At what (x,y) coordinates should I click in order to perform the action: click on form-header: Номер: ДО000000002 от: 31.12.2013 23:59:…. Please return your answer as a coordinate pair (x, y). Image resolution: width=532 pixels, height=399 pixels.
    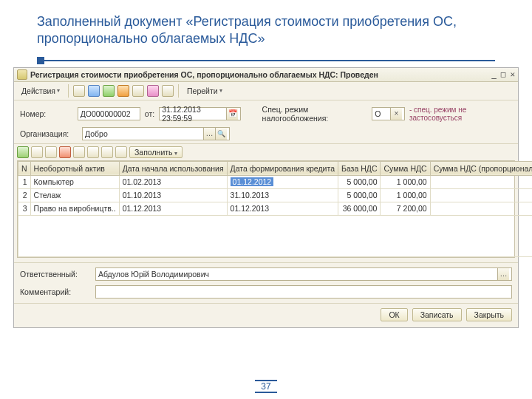
    Looking at the image, I should click on (266, 122).